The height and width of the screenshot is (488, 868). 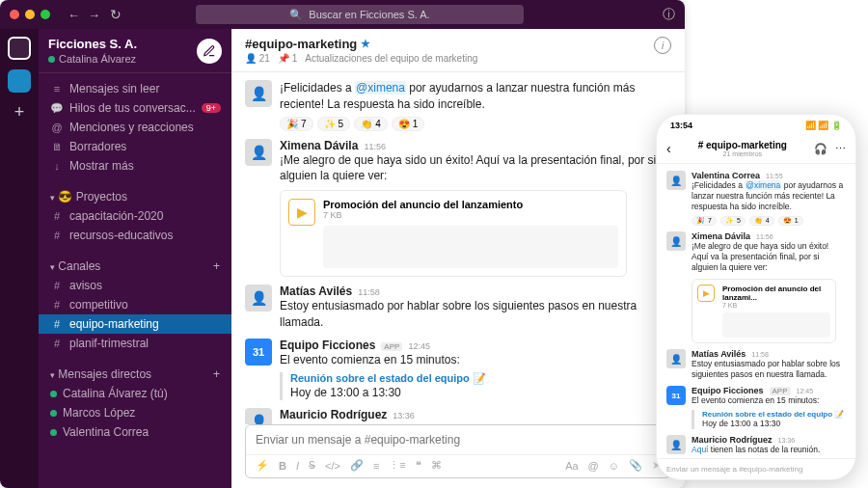 I want to click on window-controls, so click(x=30, y=14).